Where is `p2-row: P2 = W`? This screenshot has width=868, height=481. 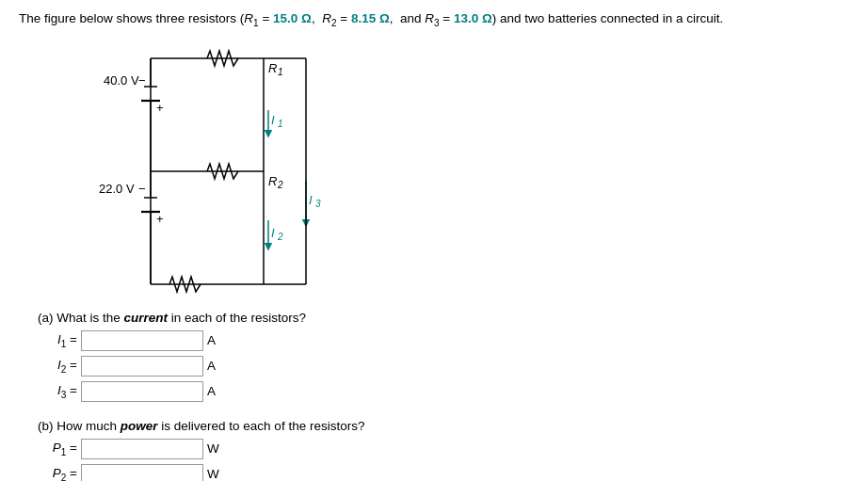 p2-row: P2 = W is located at coordinates (443, 473).